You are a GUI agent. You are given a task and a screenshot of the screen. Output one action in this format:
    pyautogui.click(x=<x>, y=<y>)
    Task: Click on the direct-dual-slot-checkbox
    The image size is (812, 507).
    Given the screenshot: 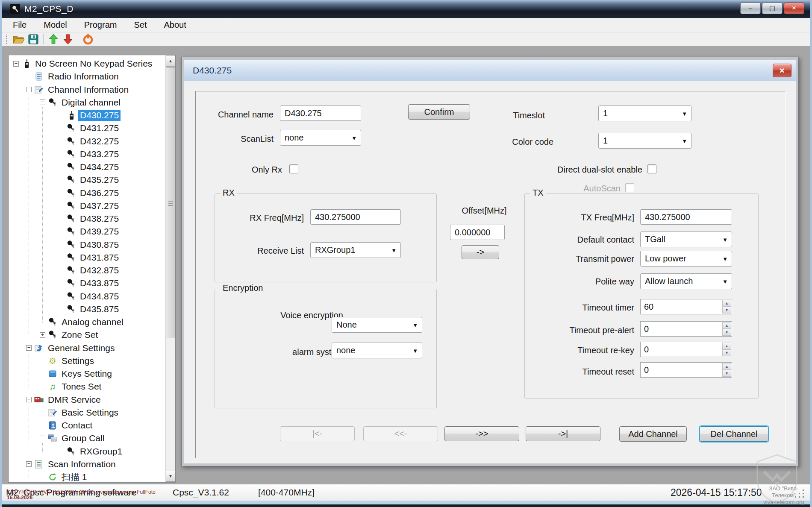 What is the action you would take?
    pyautogui.click(x=652, y=169)
    